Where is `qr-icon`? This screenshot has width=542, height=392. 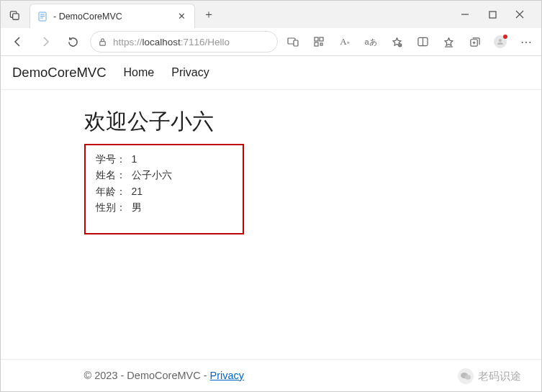 qr-icon is located at coordinates (319, 42).